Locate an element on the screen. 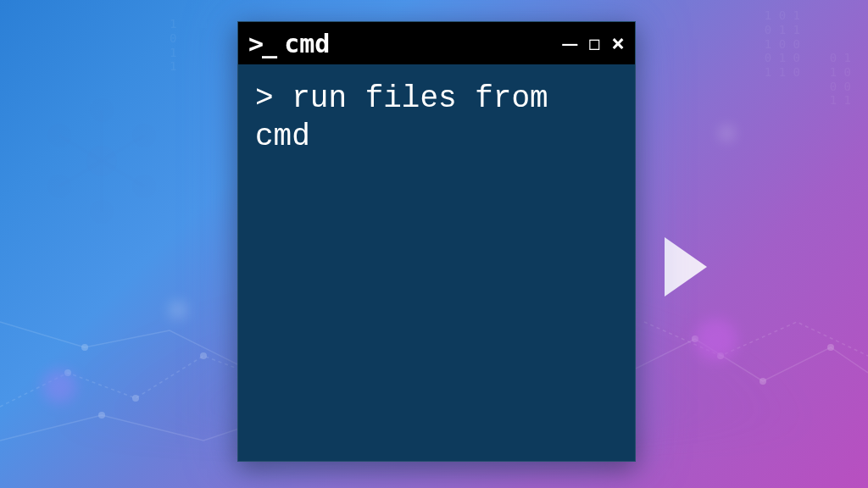 Image resolution: width=868 pixels, height=488 pixels. command-text: run files from cmd is located at coordinates (410, 118).